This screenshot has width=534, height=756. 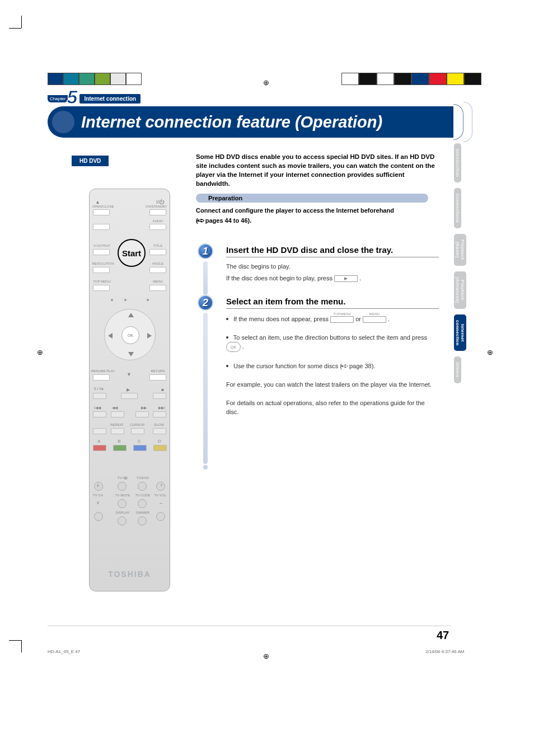 What do you see at coordinates (411, 79) in the screenshot?
I see `color-bars-right` at bounding box center [411, 79].